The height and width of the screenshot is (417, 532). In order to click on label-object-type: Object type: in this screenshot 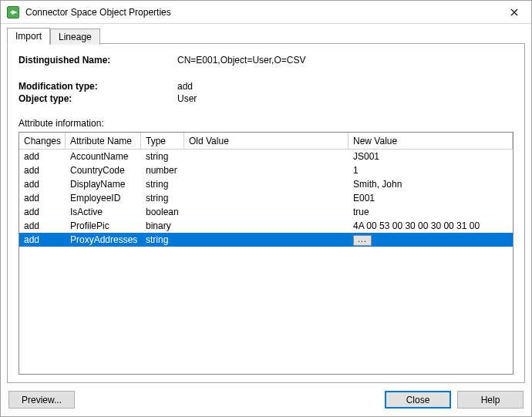, I will do `click(98, 99)`.